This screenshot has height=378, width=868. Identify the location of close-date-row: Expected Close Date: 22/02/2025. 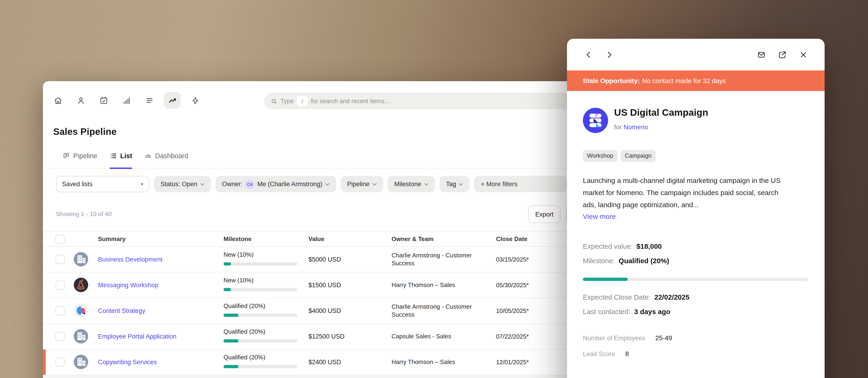
(636, 297).